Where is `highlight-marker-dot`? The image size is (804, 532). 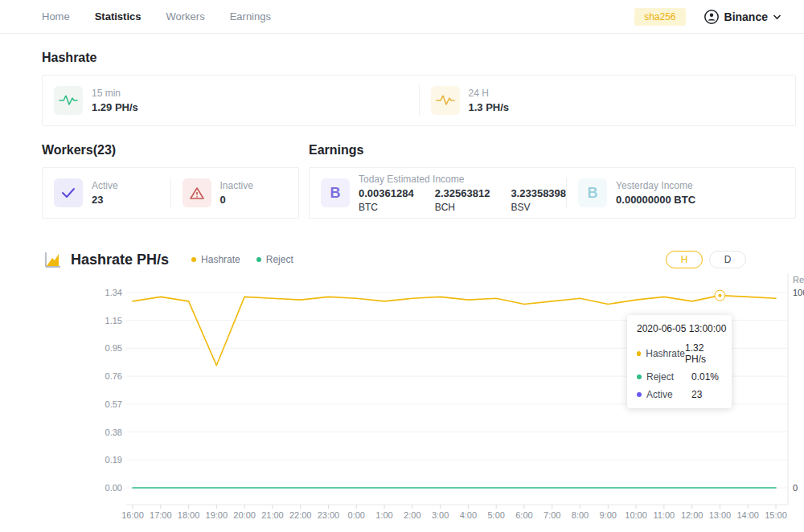
highlight-marker-dot is located at coordinates (720, 296).